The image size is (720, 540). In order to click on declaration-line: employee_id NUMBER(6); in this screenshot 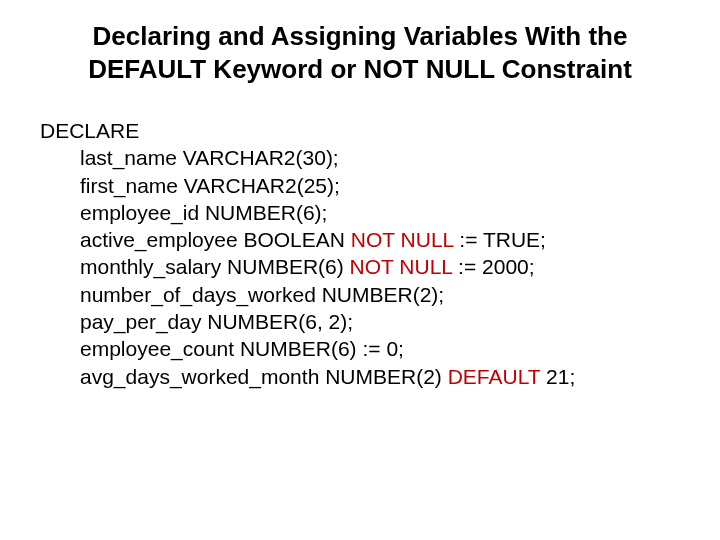, I will do `click(360, 212)`.